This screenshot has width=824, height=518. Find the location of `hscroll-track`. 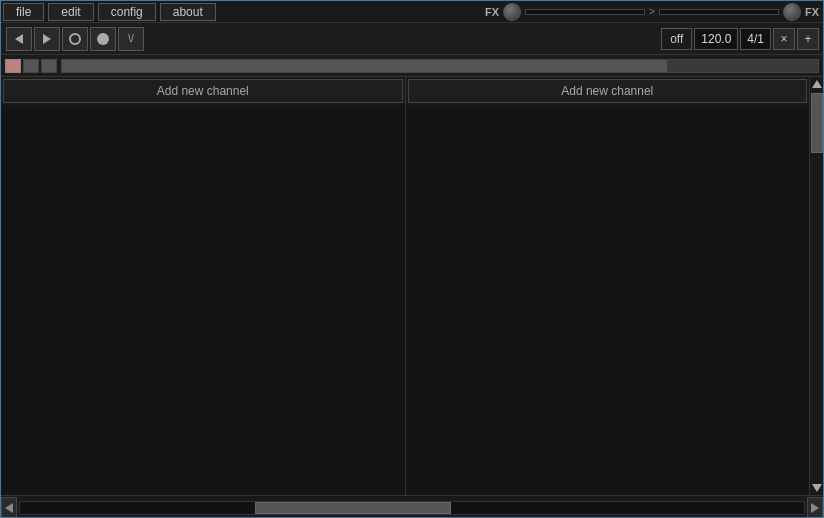

hscroll-track is located at coordinates (412, 508).